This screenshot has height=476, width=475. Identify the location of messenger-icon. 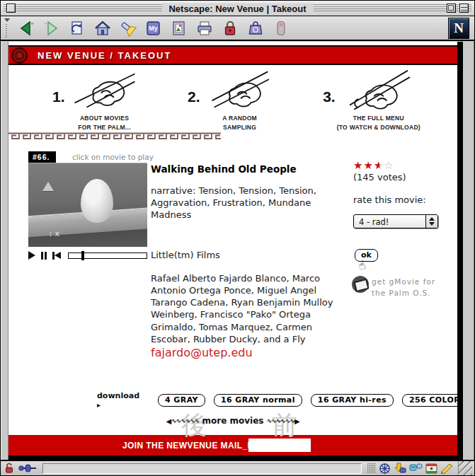
(416, 468).